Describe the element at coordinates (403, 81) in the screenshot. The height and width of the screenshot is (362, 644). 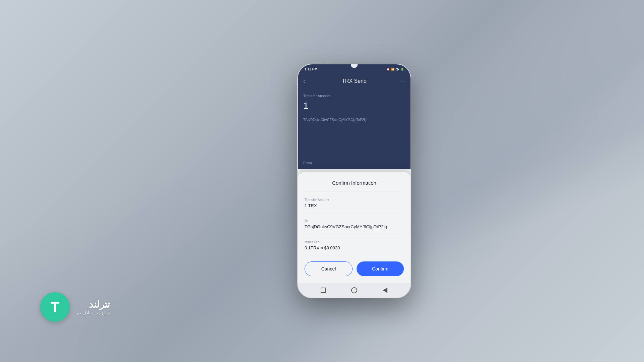
I see `menu-icon: ⋯` at that location.